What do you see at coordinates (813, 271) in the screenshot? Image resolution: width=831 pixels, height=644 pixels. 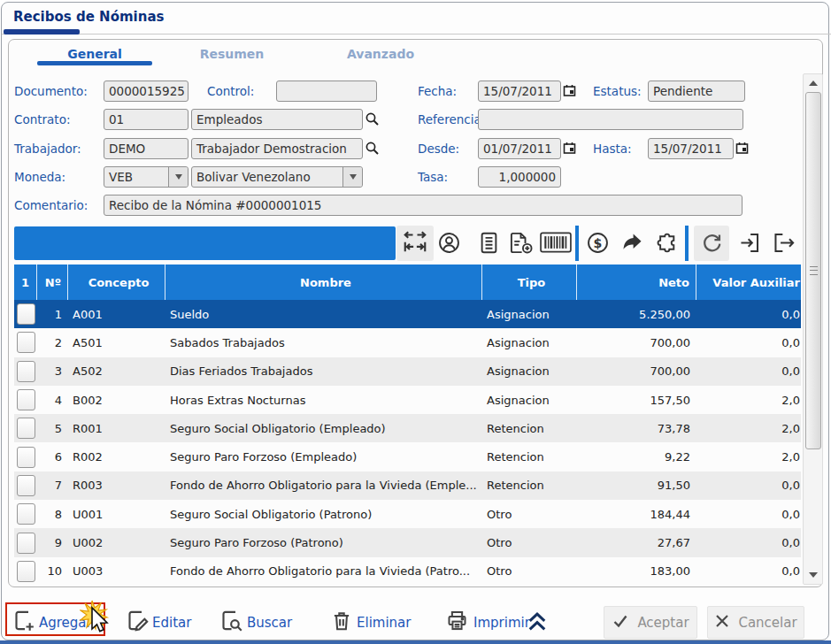 I see `scrollbar-thumb` at bounding box center [813, 271].